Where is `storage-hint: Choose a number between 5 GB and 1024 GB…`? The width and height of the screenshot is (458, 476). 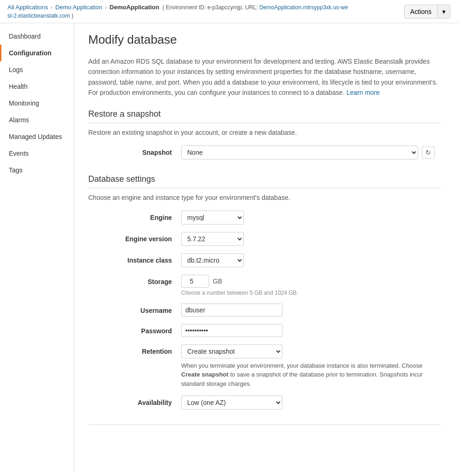 storage-hint: Choose a number between 5 GB and 1024 GB… is located at coordinates (240, 293).